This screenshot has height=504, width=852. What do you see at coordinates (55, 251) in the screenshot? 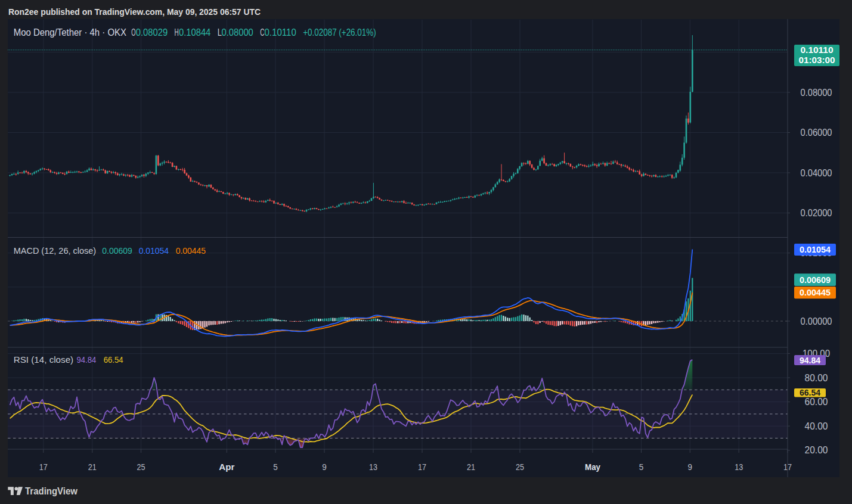
I see `svg-text: MACD (12, 26, close)` at bounding box center [55, 251].